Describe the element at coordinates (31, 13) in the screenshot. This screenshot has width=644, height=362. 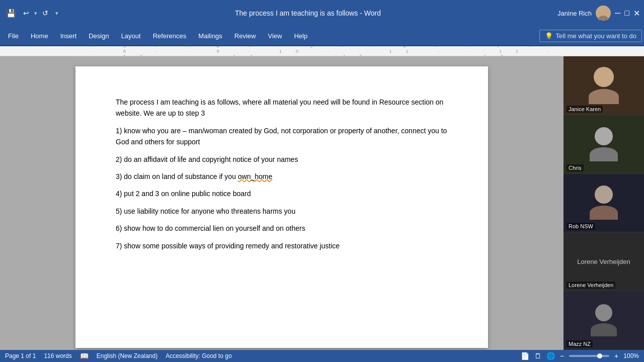
I see `quick-access-toolbar: 💾 ↩ ▾ ↺ ▾` at that location.